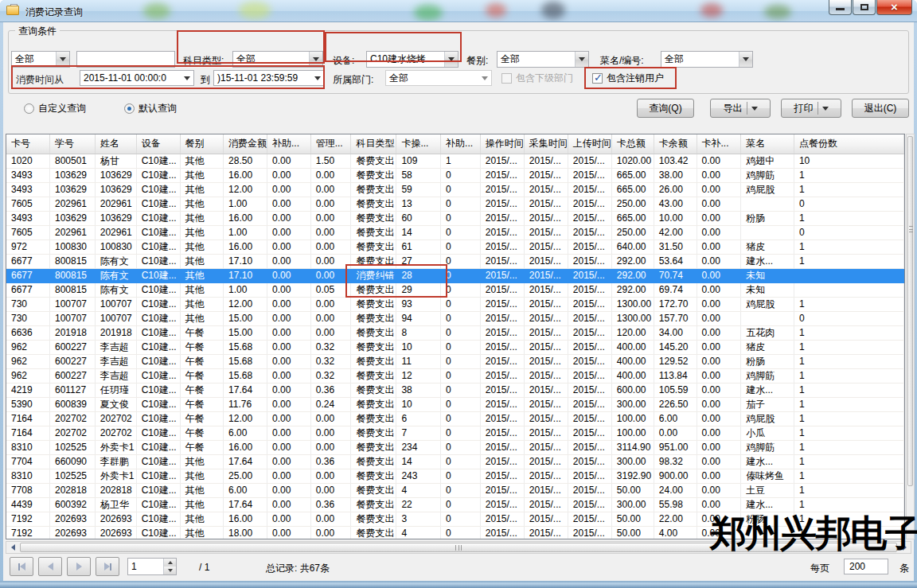 The image size is (917, 588). Describe the element at coordinates (21, 567) in the screenshot. I see `first-page-button` at that location.